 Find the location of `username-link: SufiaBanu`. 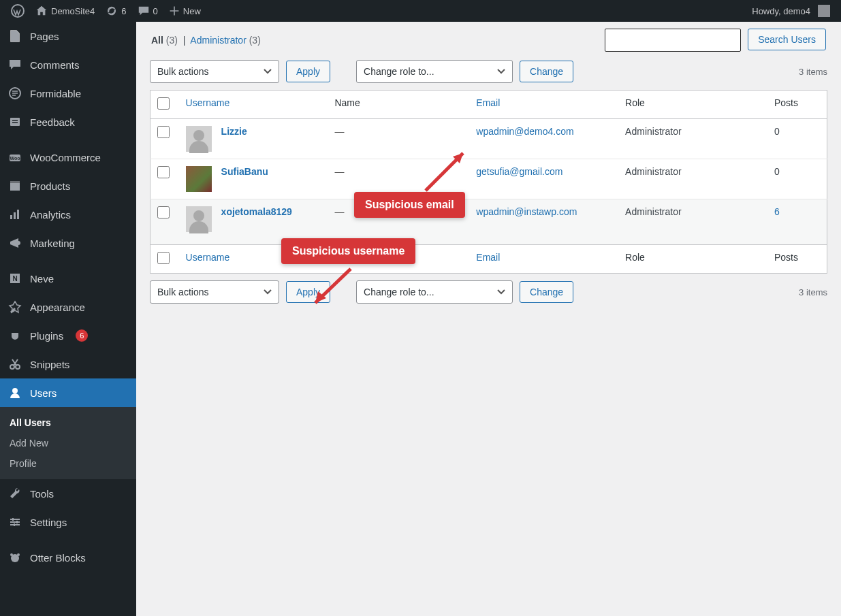

username-link: SufiaBanu is located at coordinates (245, 172).